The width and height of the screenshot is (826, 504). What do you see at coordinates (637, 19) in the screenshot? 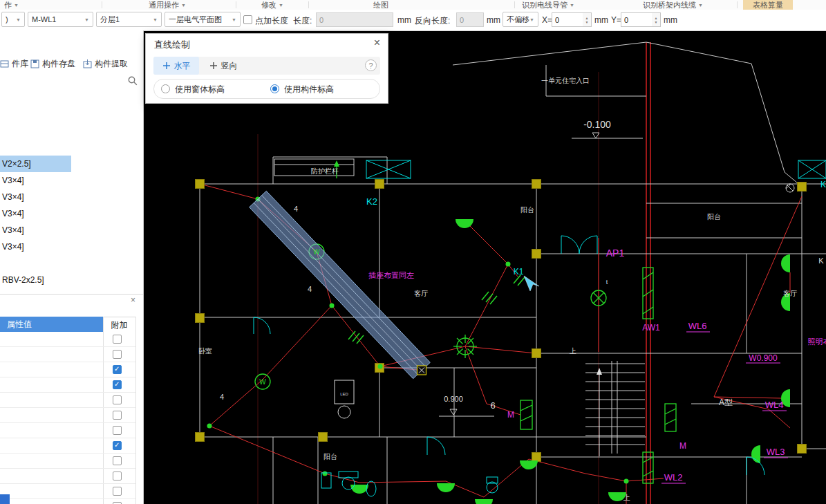
I see `y-offset-input` at bounding box center [637, 19].